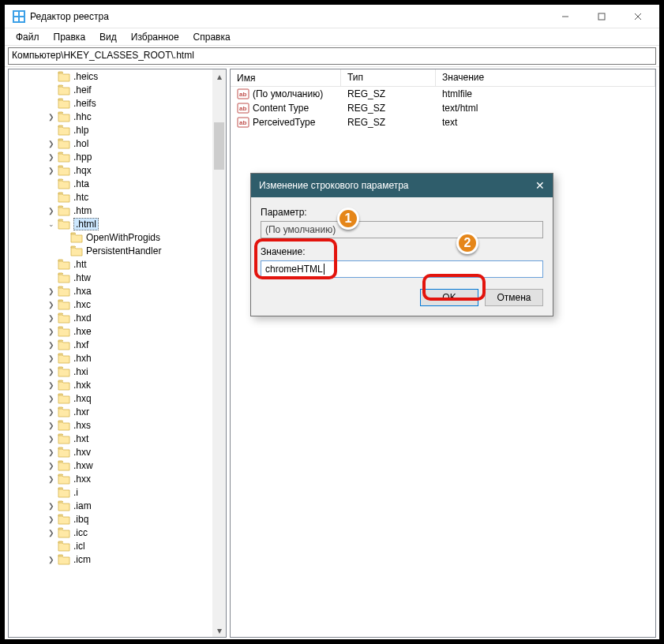 The height and width of the screenshot is (644, 664). What do you see at coordinates (111, 103) in the screenshot?
I see `tree-item: .heifs` at bounding box center [111, 103].